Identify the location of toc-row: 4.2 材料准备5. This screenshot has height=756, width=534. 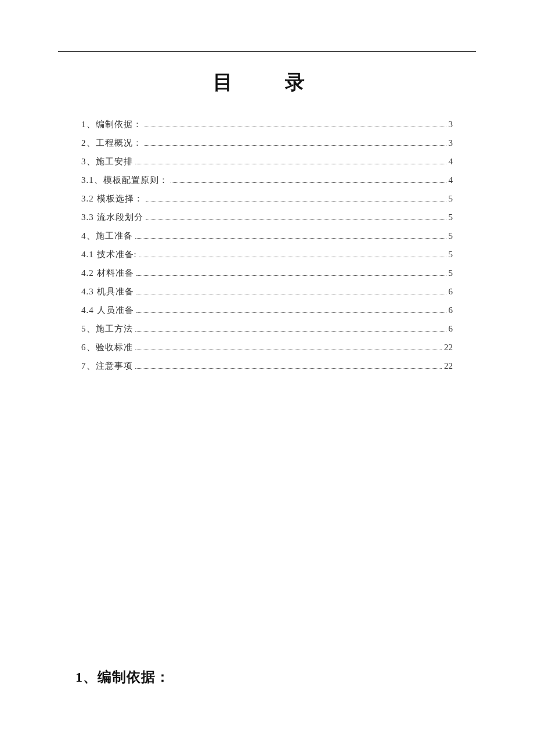
(267, 275).